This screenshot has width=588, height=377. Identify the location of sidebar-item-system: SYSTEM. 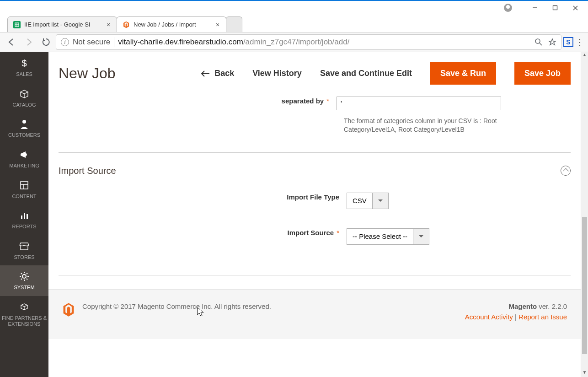
(24, 281).